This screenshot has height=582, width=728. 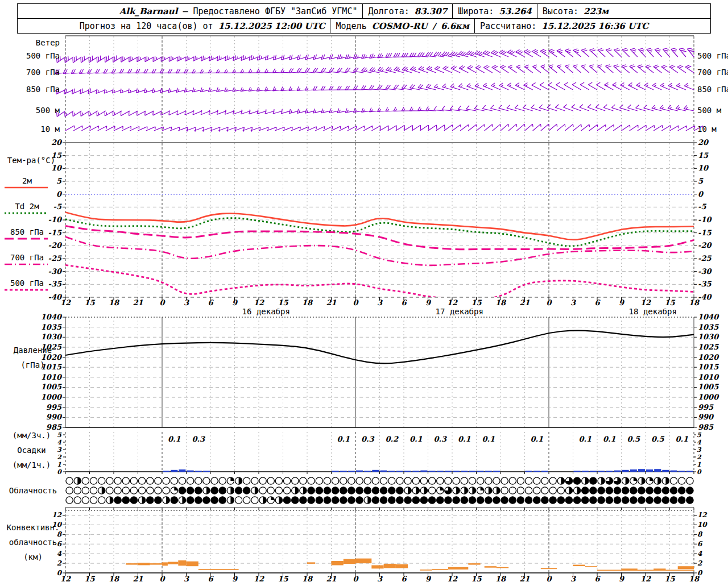 What do you see at coordinates (364, 26) in the screenshot?
I see `header-line-2: Прогноз на 120 часа(ов) от 15.12.2025 12…` at bounding box center [364, 26].